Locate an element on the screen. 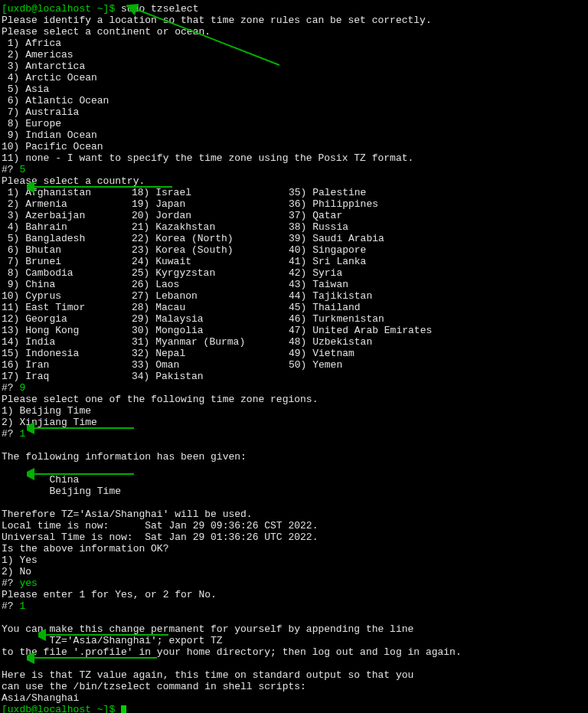 The height and width of the screenshot is (713, 588). list-item: 6) Atlantic Ocean is located at coordinates (294, 101).